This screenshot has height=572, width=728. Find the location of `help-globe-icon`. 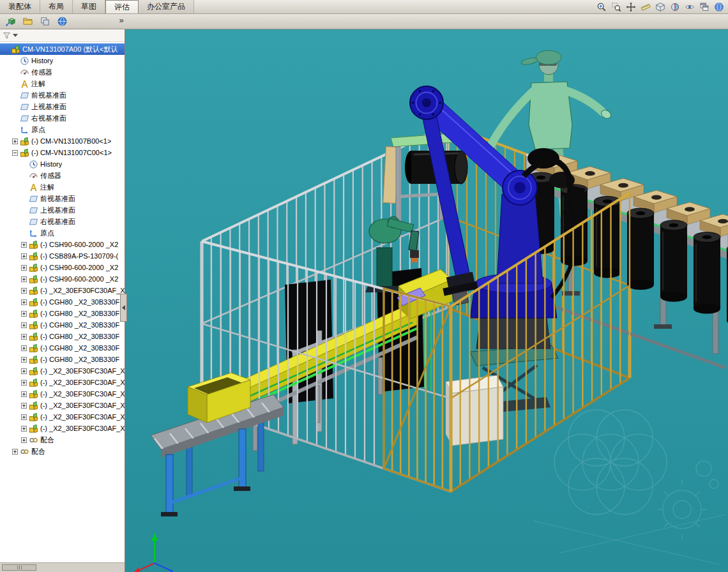

help-globe-icon is located at coordinates (719, 6).